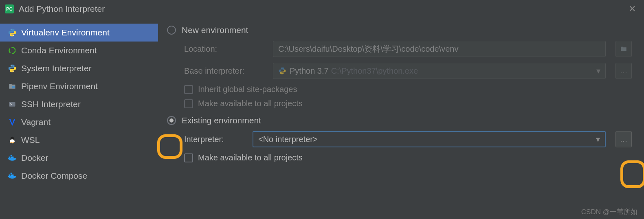  Describe the element at coordinates (171, 30) in the screenshot. I see `radio-new-environment` at that location.